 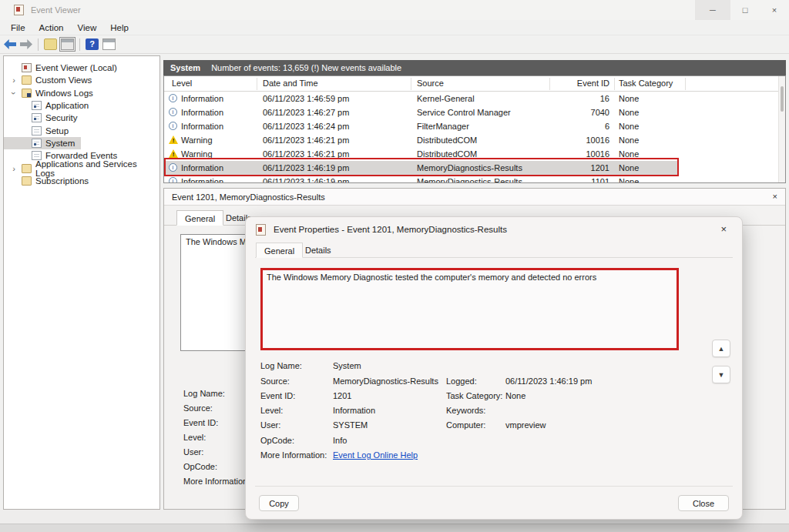 What do you see at coordinates (646, 83) in the screenshot?
I see `column-header-task-category: Task Category` at bounding box center [646, 83].